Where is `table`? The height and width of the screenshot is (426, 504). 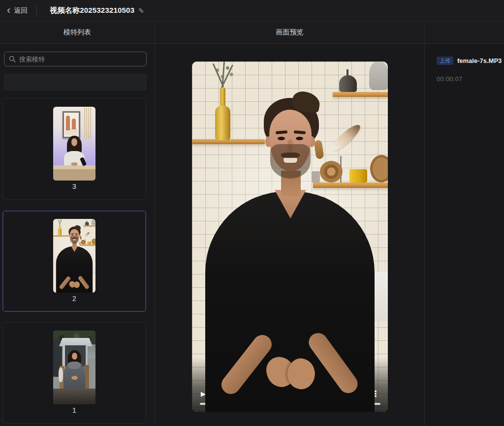 table is located at coordinates (74, 173).